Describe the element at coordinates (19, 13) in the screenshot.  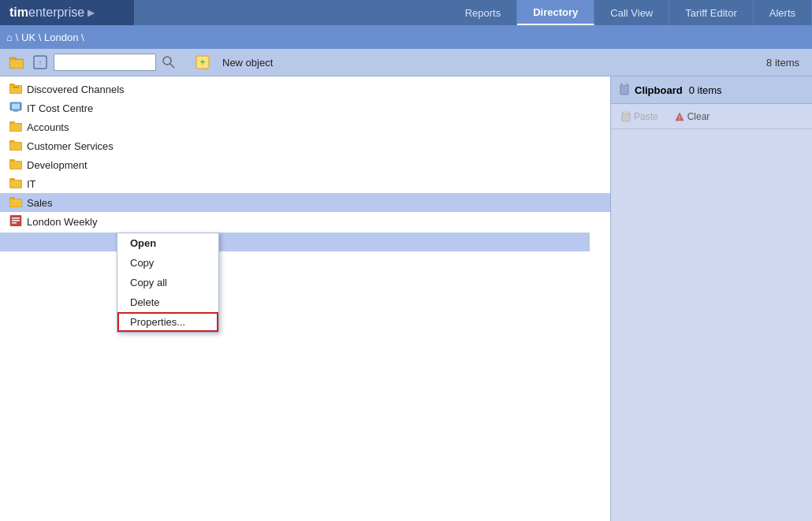
I see `logo-tim: tim` at that location.